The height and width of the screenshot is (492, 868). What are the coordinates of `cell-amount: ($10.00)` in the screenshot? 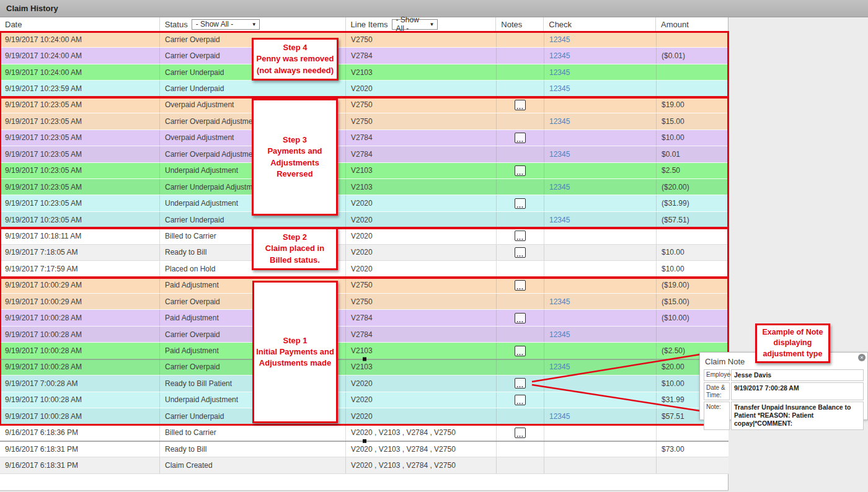 It's located at (693, 317).